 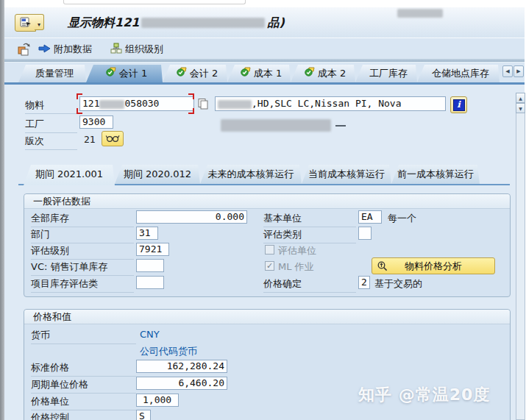 I want to click on valuation-class-label: 评估级别, so click(x=82, y=252).